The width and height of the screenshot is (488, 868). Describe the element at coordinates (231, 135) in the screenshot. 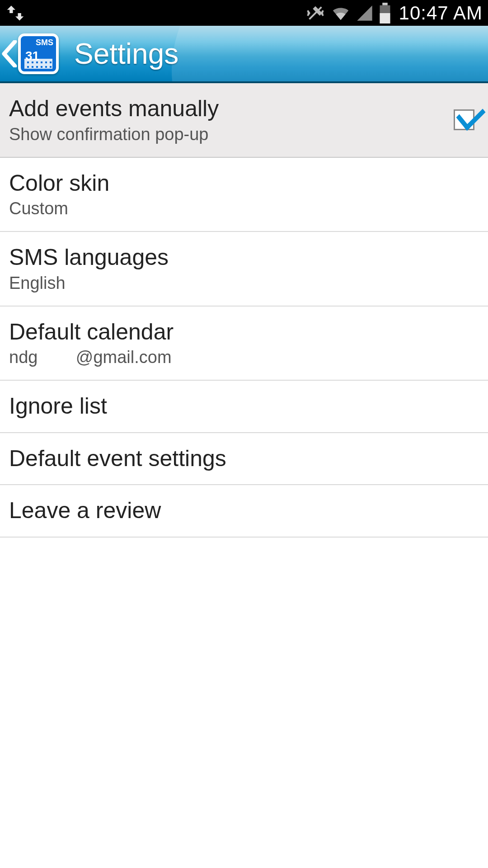

I see `setting-subtitle: Show confirmation pop-up` at that location.